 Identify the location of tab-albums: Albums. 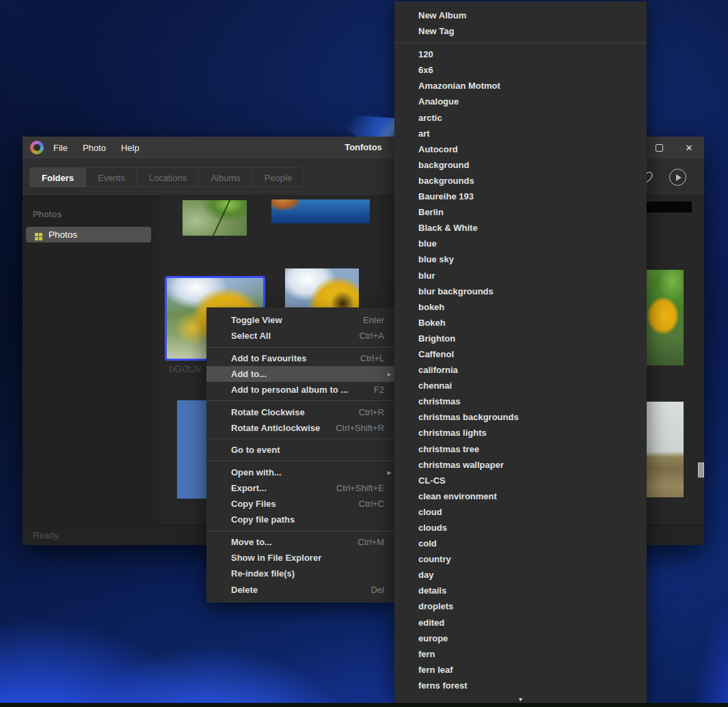
(226, 178).